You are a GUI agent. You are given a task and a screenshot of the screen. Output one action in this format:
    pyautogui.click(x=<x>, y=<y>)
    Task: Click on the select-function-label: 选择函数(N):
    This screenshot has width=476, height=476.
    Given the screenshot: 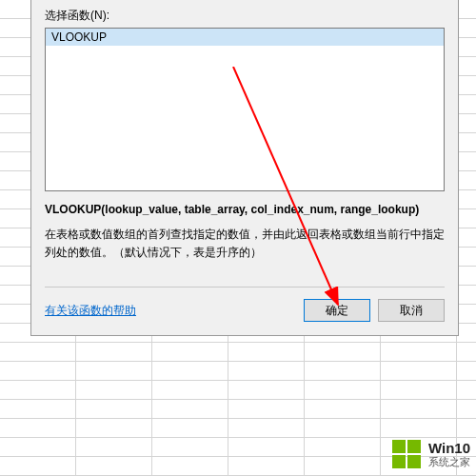 What is the action you would take?
    pyautogui.click(x=245, y=15)
    